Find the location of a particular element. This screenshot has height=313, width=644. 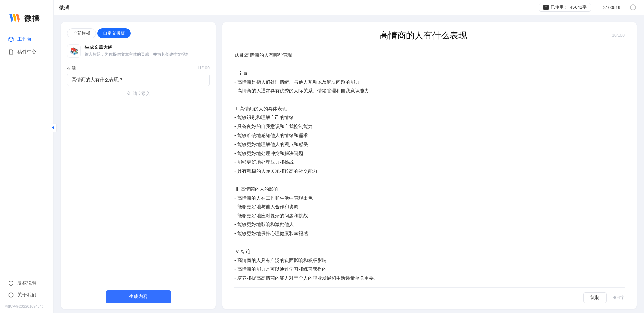

nav-about-label: 关于我们 is located at coordinates (27, 295).